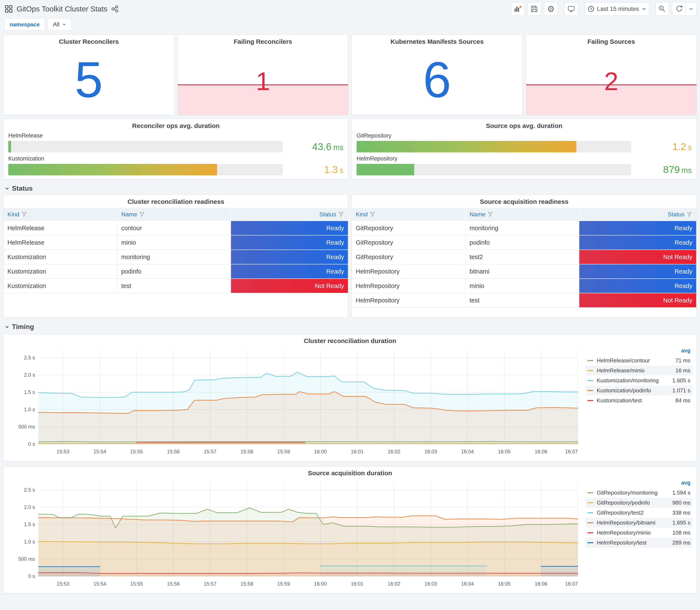 This screenshot has width=700, height=610. What do you see at coordinates (431, 451) in the screenshot?
I see `x-axis-tick: 16:03` at bounding box center [431, 451].